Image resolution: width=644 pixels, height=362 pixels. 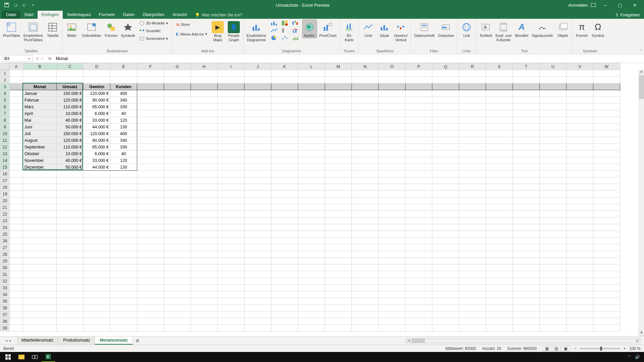 I want to click on name-box: B3▼, so click(x=17, y=59).